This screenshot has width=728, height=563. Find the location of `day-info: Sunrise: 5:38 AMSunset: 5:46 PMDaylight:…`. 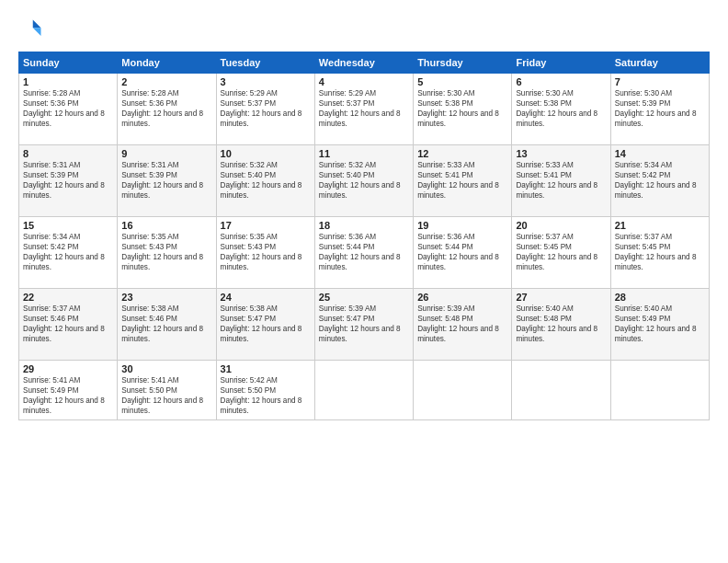

day-info: Sunrise: 5:38 AMSunset: 5:46 PMDaylight:… is located at coordinates (166, 324).